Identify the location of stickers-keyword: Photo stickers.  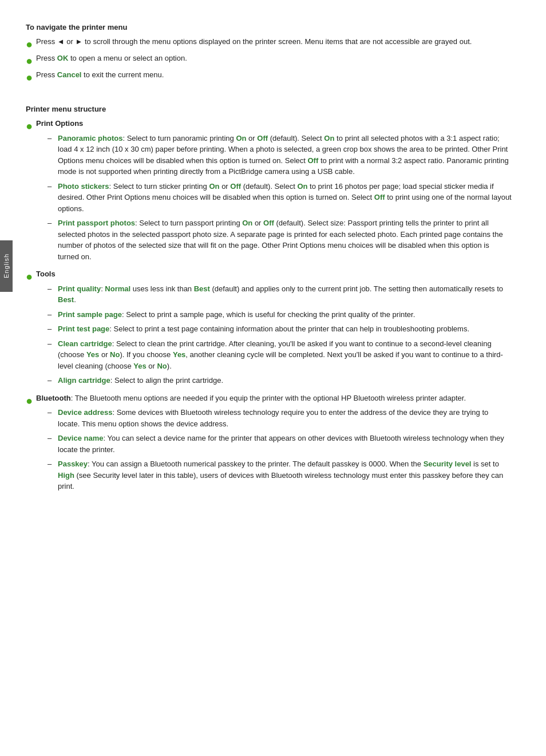
(84, 187).